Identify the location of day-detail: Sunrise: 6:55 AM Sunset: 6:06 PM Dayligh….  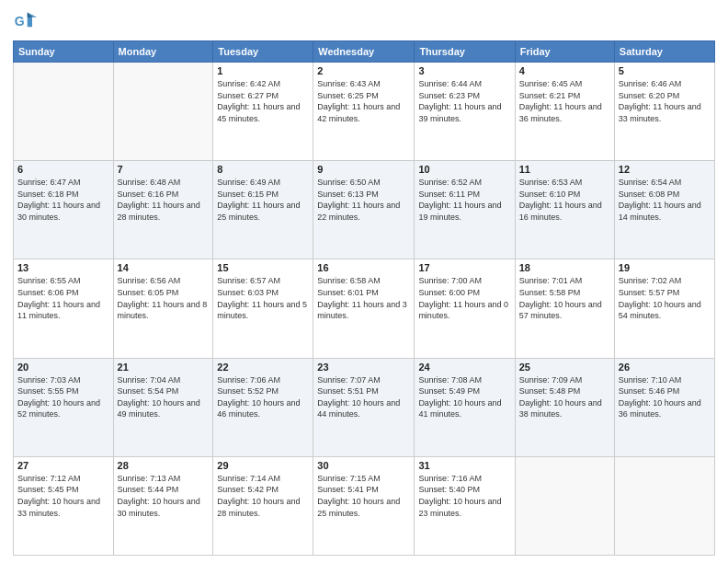
(63, 298).